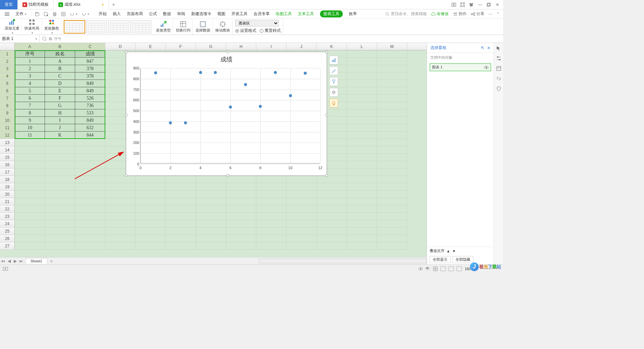  Describe the element at coordinates (7, 231) in the screenshot. I see `row-header: 25` at that location.